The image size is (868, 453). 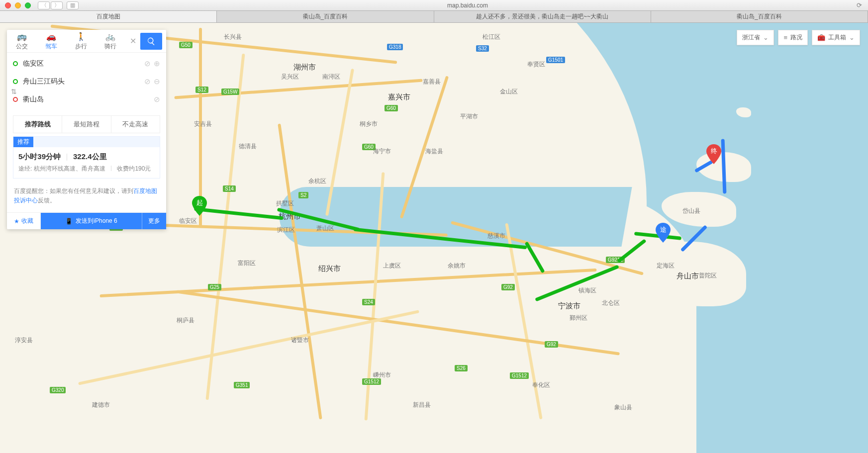 I want to click on district-label: 岱山县, so click(x=691, y=211).